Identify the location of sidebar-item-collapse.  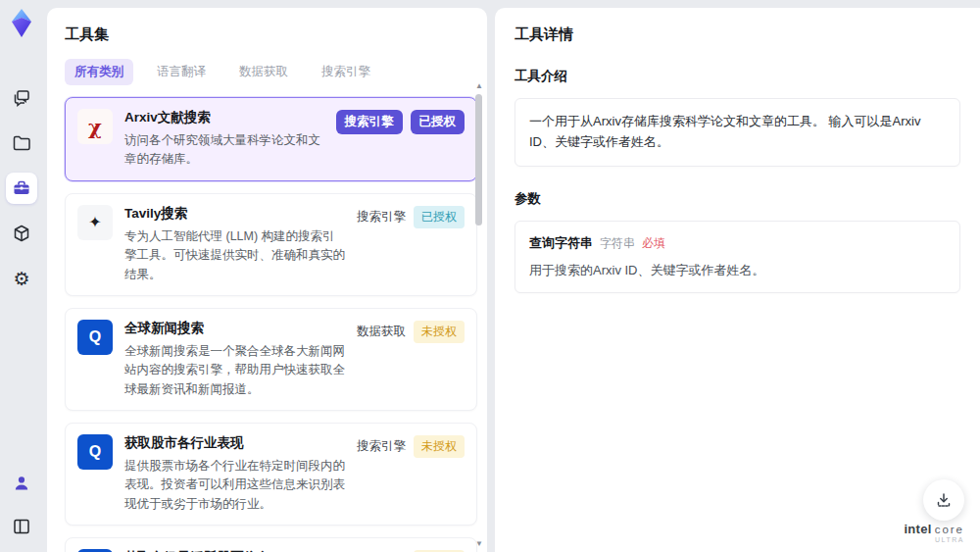
(22, 527).